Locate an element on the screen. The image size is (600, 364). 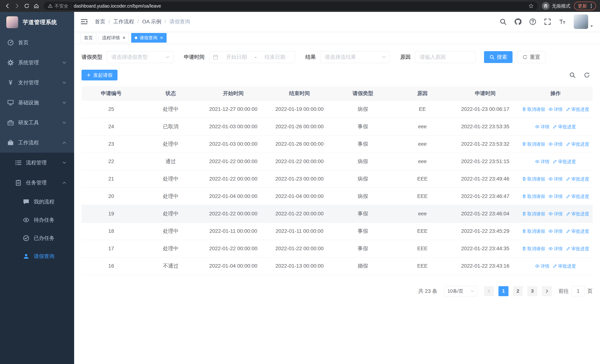
sidebar-item-devtools: 研发工具 is located at coordinates (37, 123).